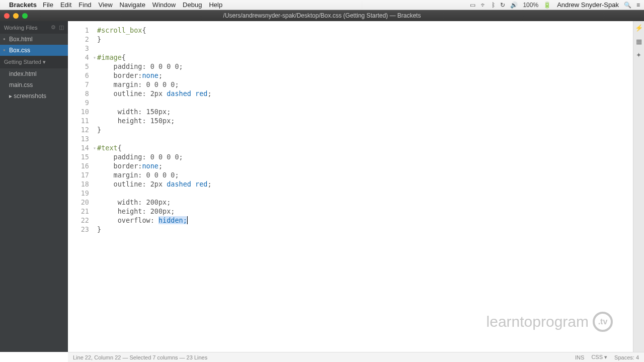 The image size is (644, 362). I want to click on line-number: 23, so click(83, 229).